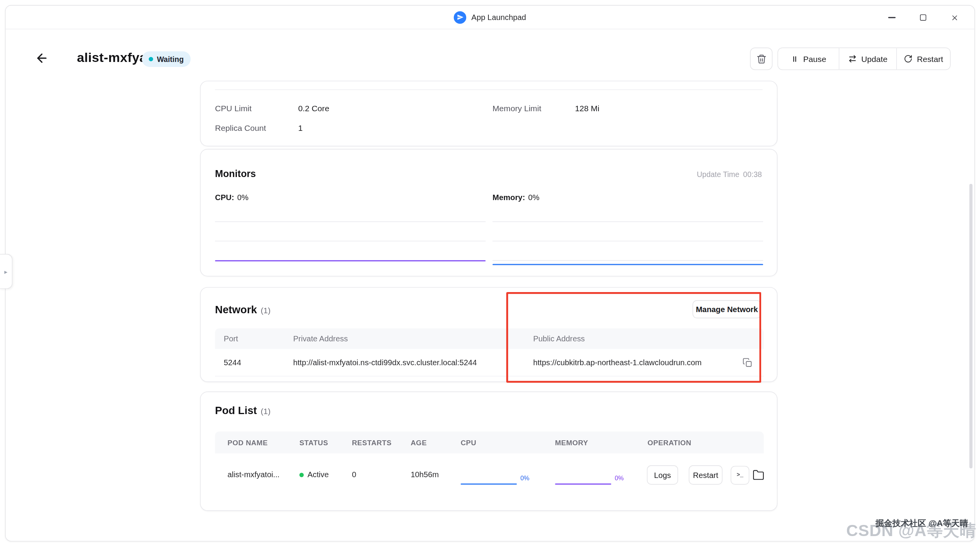 The image size is (980, 543). What do you see at coordinates (583, 484) in the screenshot?
I see `pod-memory-chart-line` at bounding box center [583, 484].